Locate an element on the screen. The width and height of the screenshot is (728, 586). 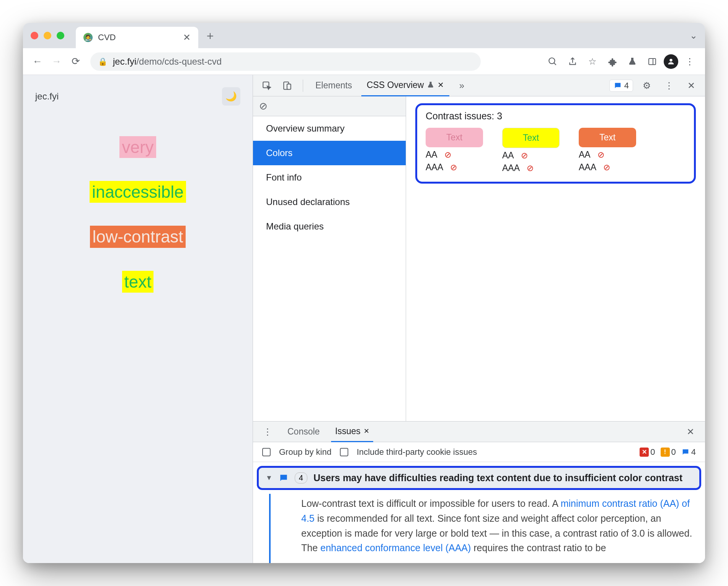
issues-count: 4 is located at coordinates (689, 452).